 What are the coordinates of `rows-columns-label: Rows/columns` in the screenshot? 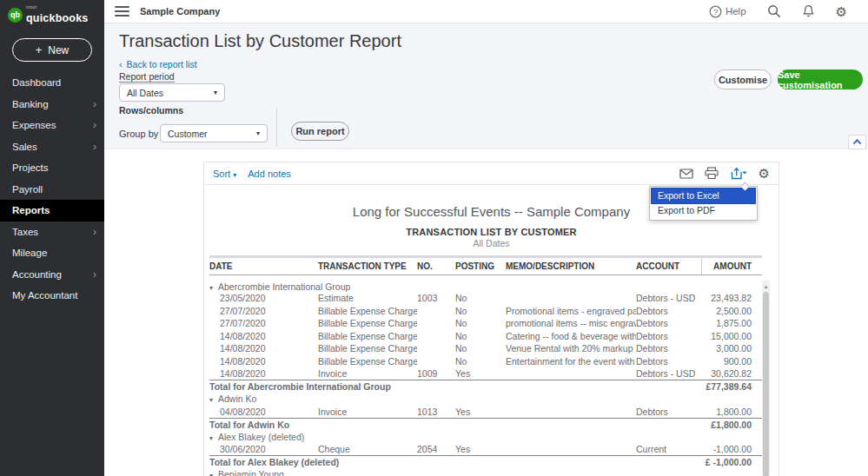 It's located at (151, 110).